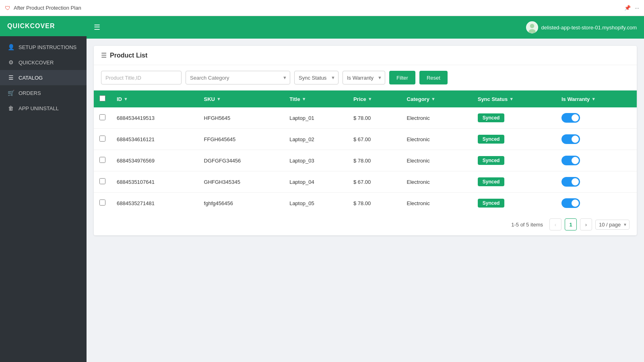 The height and width of the screenshot is (362, 644). Describe the element at coordinates (365, 27) in the screenshot. I see `header-bar: ☰ delisted-app-test-store-01.myshopify.c…` at that location.